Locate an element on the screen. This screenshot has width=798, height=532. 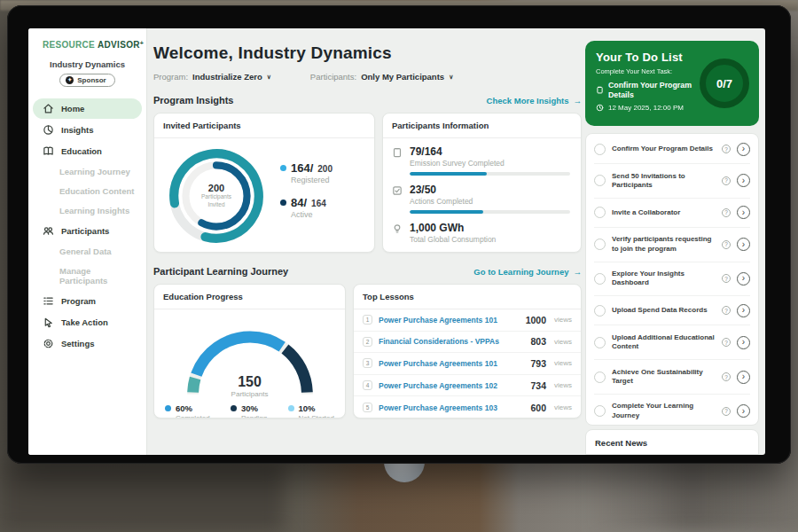
invited-legend: 164/200 Registered 84/164 Active is located at coordinates (307, 196).